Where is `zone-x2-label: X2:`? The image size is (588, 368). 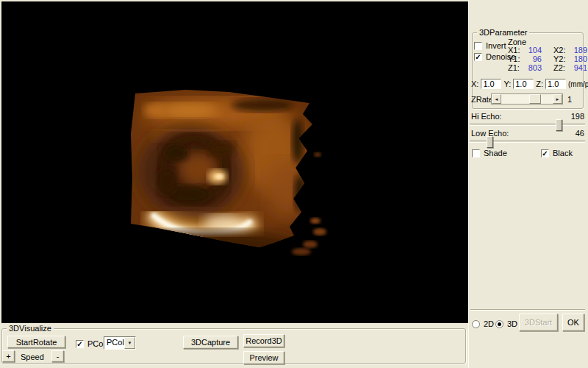 zone-x2-label: X2: is located at coordinates (562, 50).